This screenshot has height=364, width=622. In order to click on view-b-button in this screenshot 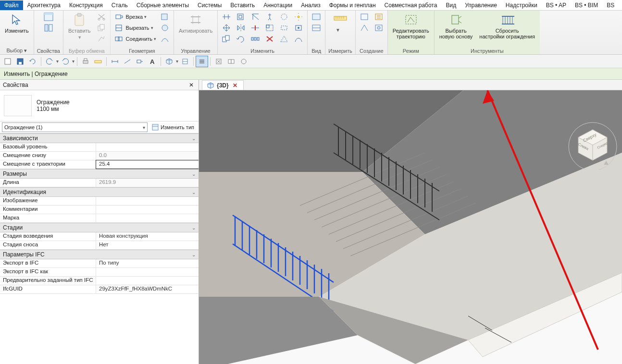, I will do `click(316, 28)`.